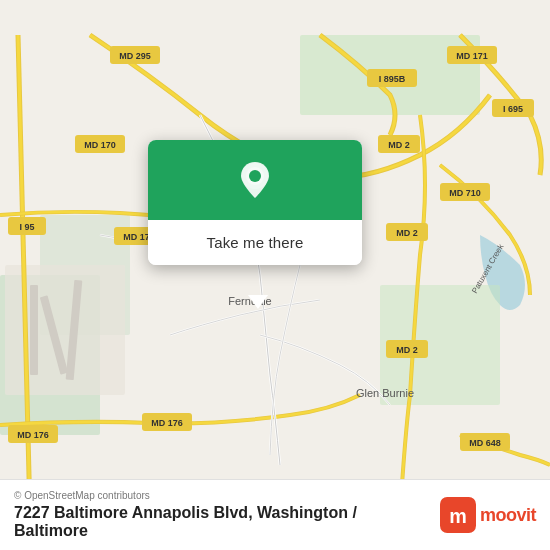  What do you see at coordinates (465, 193) in the screenshot?
I see `svg-text: MD 710` at bounding box center [465, 193].